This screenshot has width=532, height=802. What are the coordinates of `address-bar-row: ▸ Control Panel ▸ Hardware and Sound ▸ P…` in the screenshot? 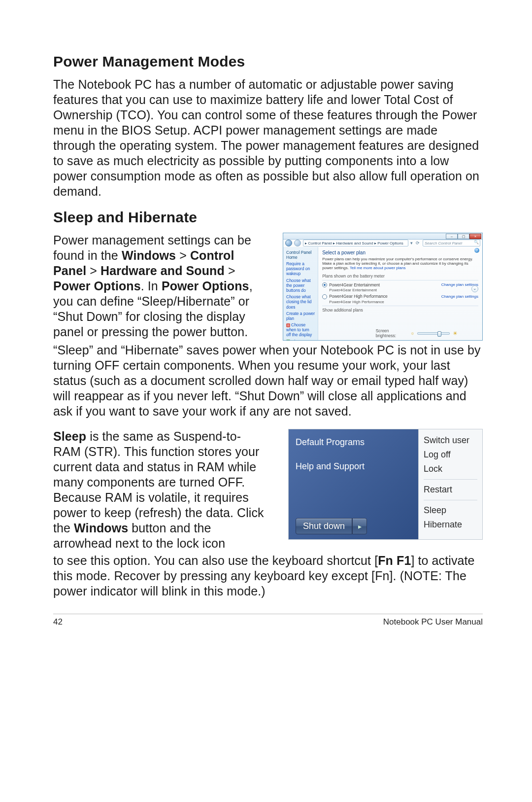 It's located at (383, 243).